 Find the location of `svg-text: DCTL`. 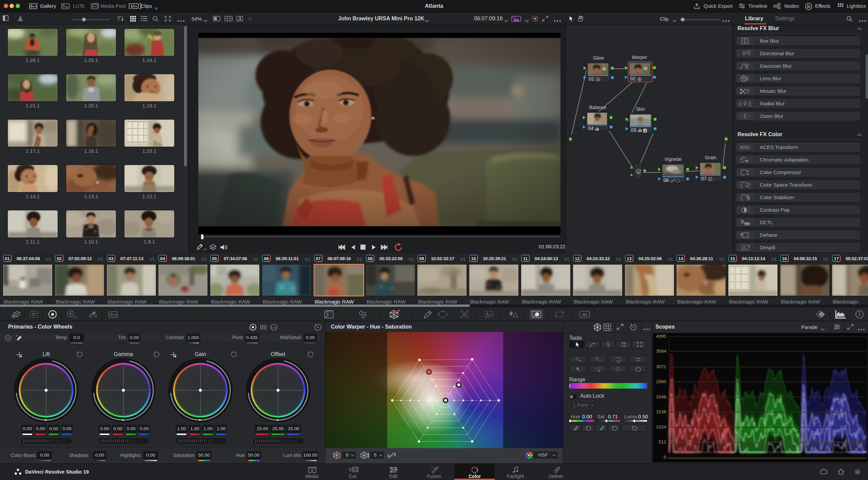

svg-text: DCTL is located at coordinates (747, 224).